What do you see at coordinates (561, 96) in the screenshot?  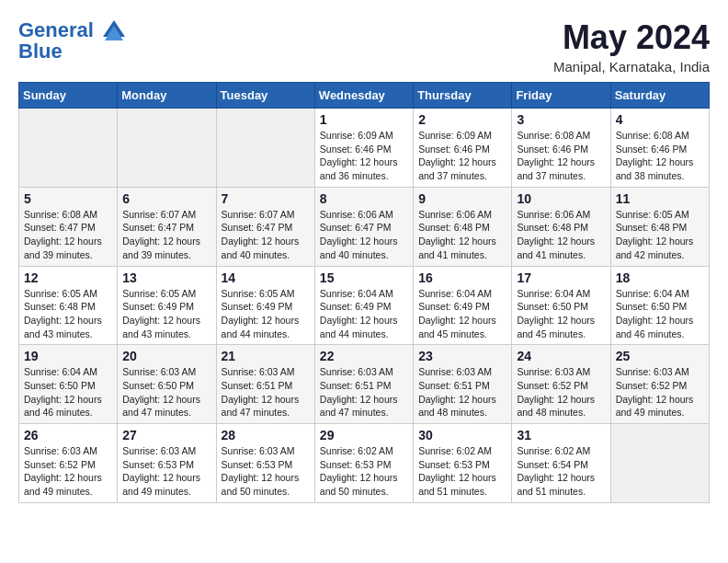 I see `day-of-week-header: Friday` at bounding box center [561, 96].